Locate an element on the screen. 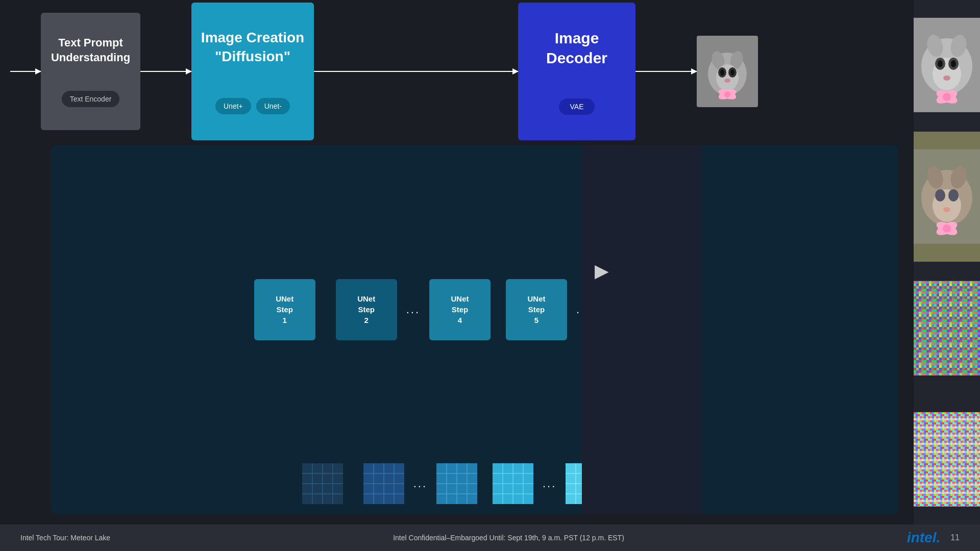 The width and height of the screenshot is (980, 551). cat-image-svg is located at coordinates (727, 71).